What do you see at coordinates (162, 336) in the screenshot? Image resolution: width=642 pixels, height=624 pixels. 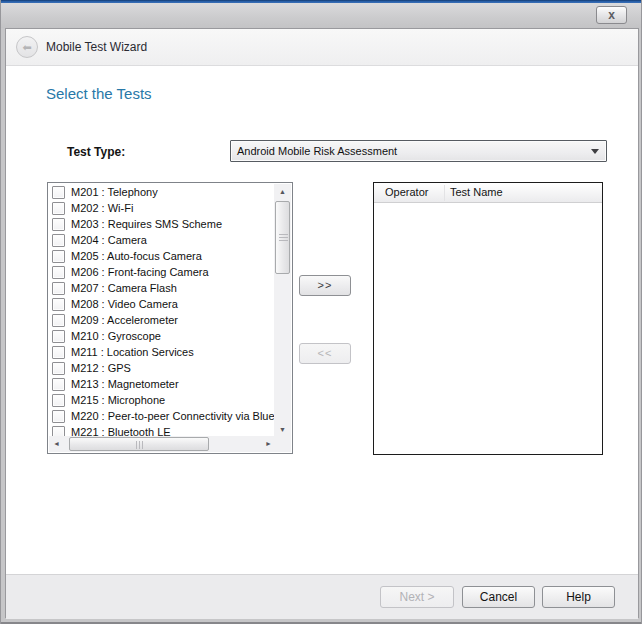 I see `list-item: M210 : Gyroscope` at bounding box center [162, 336].